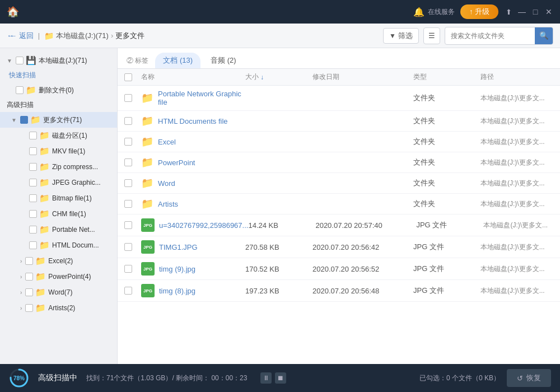 This screenshot has height=392, width=560. What do you see at coordinates (58, 214) in the screenshot?
I see `sidebar-item: 📁 CHM file(1)` at bounding box center [58, 214].